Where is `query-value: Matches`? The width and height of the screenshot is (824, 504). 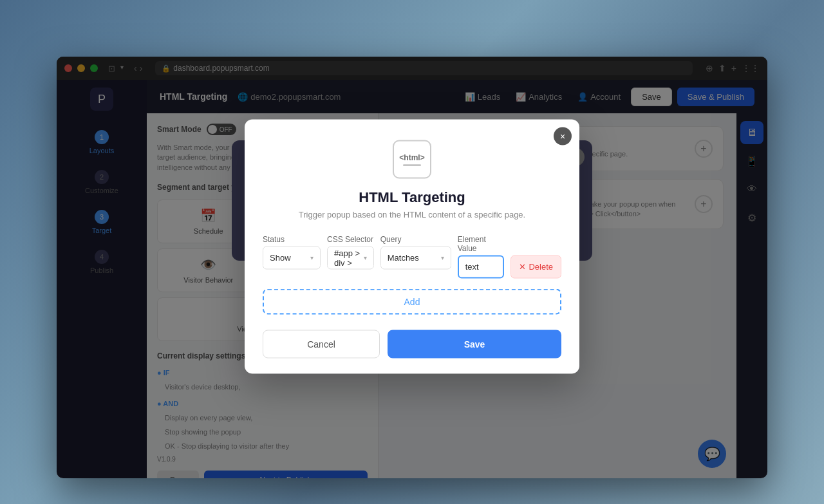
query-value: Matches is located at coordinates (403, 257).